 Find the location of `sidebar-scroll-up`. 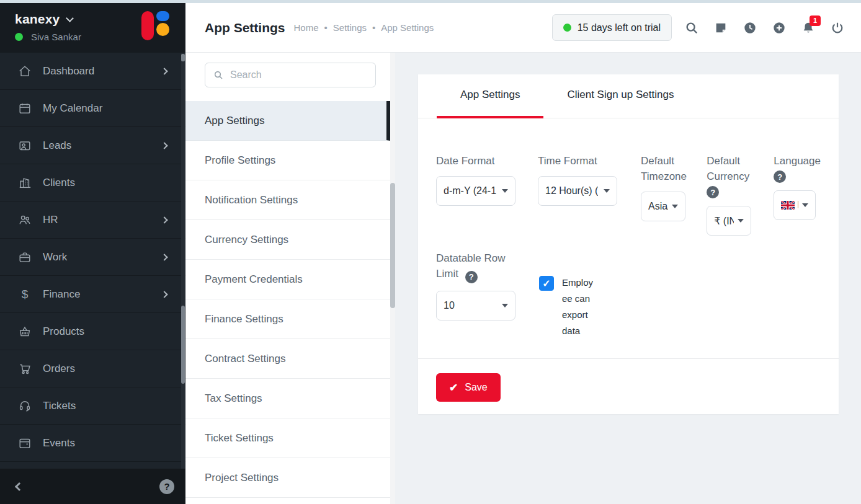

sidebar-scroll-up is located at coordinates (183, 58).